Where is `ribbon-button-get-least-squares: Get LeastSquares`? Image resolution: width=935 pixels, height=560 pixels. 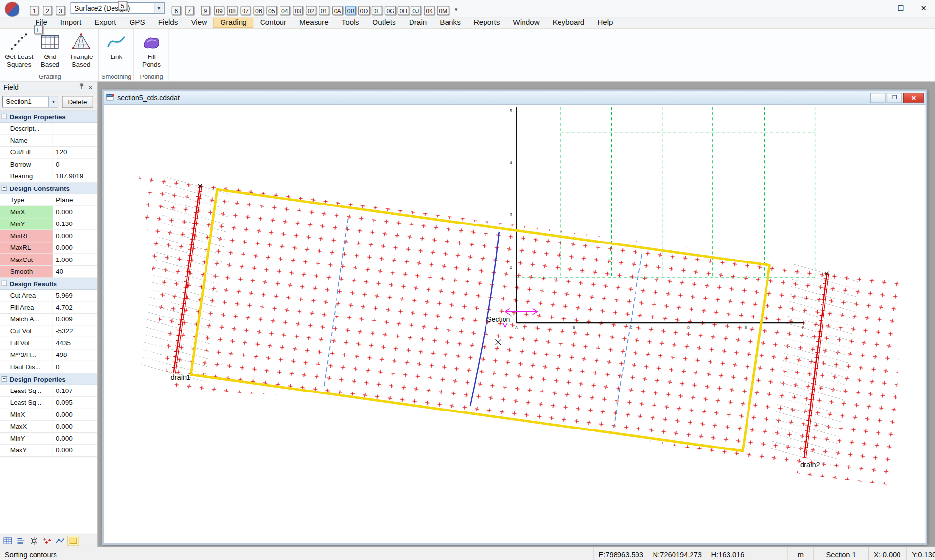
ribbon-button-get-least-squares: Get LeastSquares is located at coordinates (19, 51).